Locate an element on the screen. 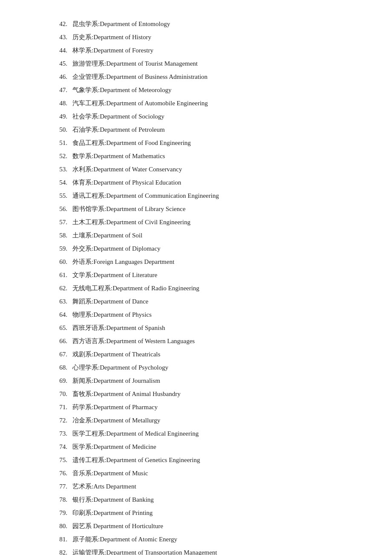 This screenshot has width=392, height=555. list-item: 51.食品工程系:Department of Food Engineering is located at coordinates (205, 142).